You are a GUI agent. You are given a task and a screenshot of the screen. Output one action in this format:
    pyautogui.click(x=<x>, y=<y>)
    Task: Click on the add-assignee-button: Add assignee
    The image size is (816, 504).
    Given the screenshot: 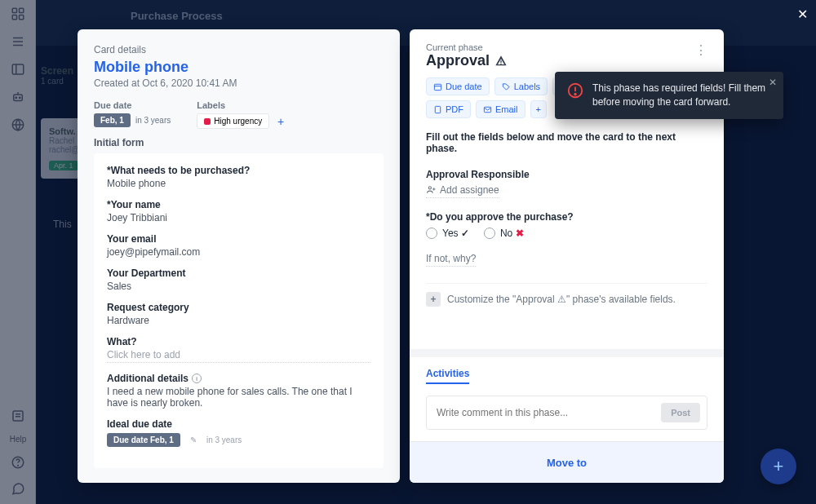 What is the action you would take?
    pyautogui.click(x=463, y=191)
    